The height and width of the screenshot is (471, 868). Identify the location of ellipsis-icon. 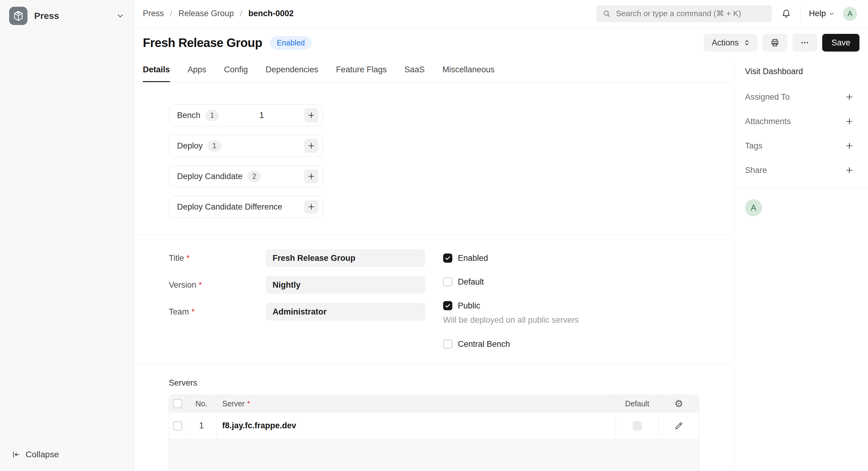
(805, 42).